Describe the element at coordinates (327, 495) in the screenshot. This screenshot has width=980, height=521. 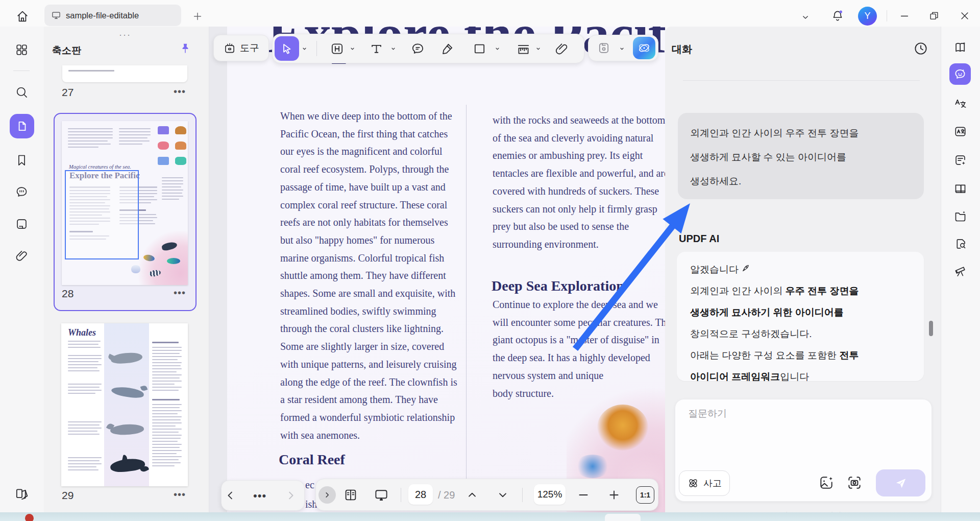
I see `expand-button` at that location.